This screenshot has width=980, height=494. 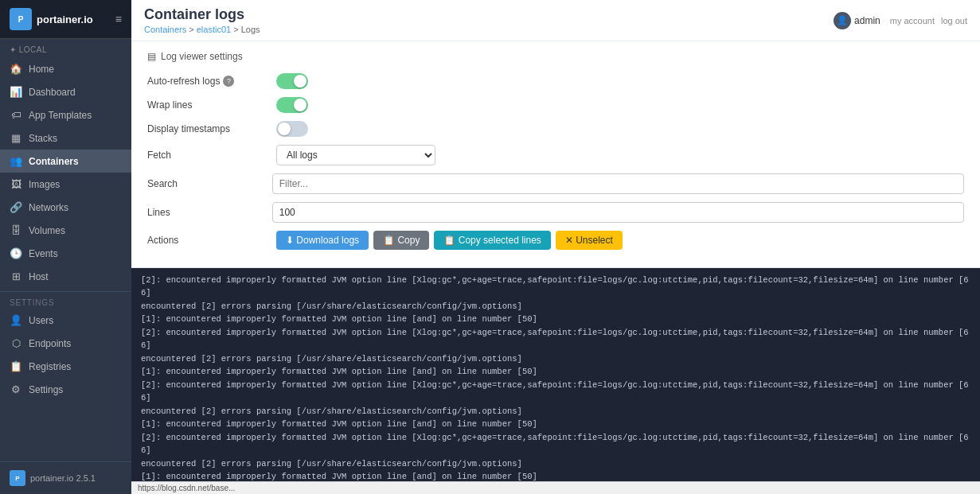 I want to click on unselect-button: ✕ Unselect, so click(x=589, y=240).